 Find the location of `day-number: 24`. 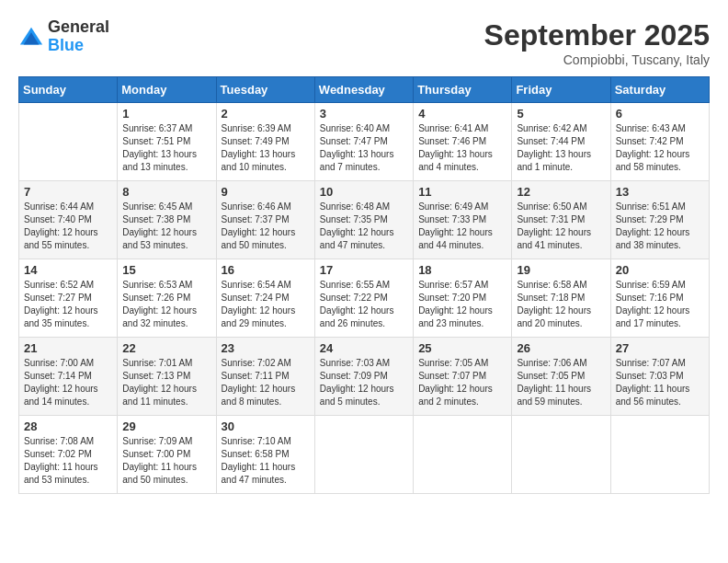

day-number: 24 is located at coordinates (364, 348).